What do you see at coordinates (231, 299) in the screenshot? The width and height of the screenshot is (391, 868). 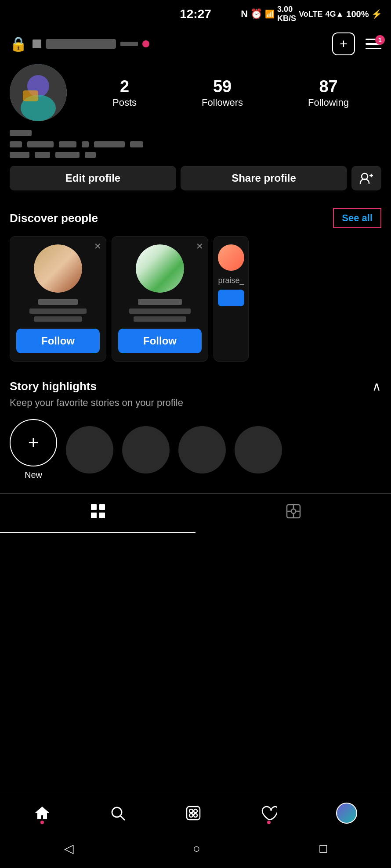 I see `person-card-3: praise_` at bounding box center [231, 299].